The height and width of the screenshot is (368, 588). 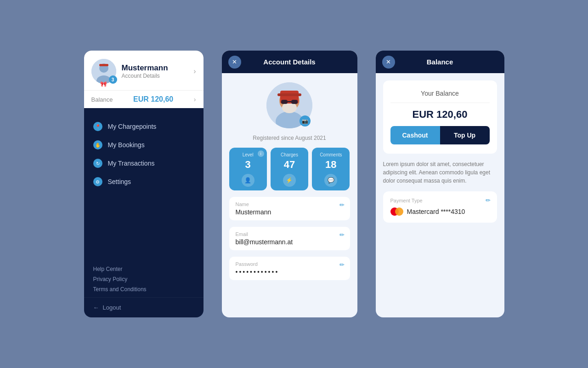 What do you see at coordinates (289, 62) in the screenshot?
I see `account-header: ✕ Account Details` at bounding box center [289, 62].